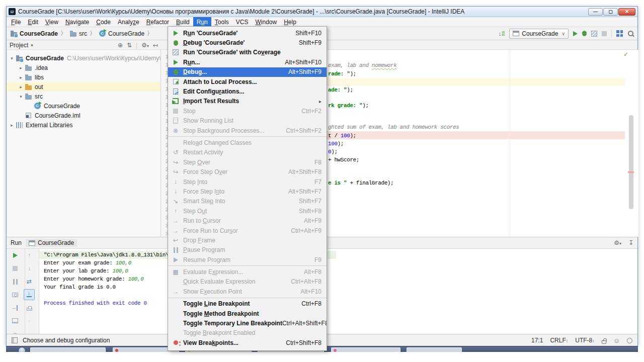 Image resolution: width=644 pixels, height=362 pixels. Describe the element at coordinates (129, 22) in the screenshot. I see `menubar-item-analyze: Analyze` at that location.